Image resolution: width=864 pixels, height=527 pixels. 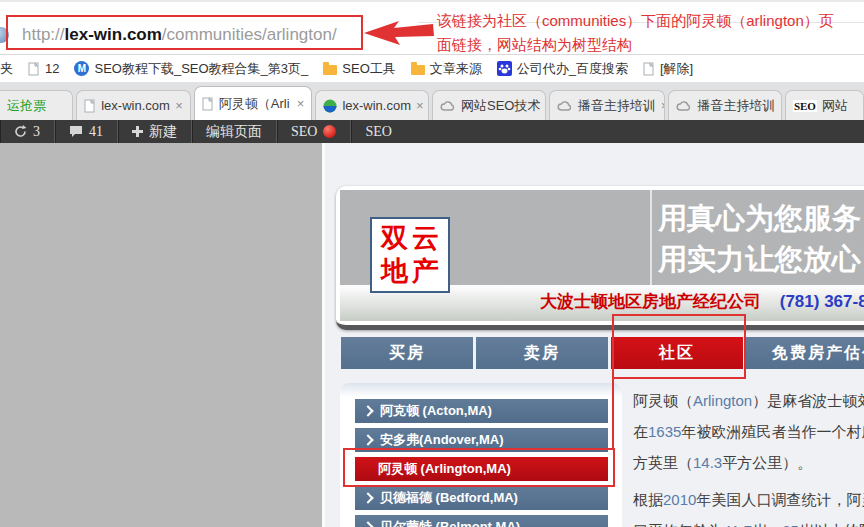 I want to click on tab-lexwin-2: lex-win.com ×, so click(x=372, y=105).